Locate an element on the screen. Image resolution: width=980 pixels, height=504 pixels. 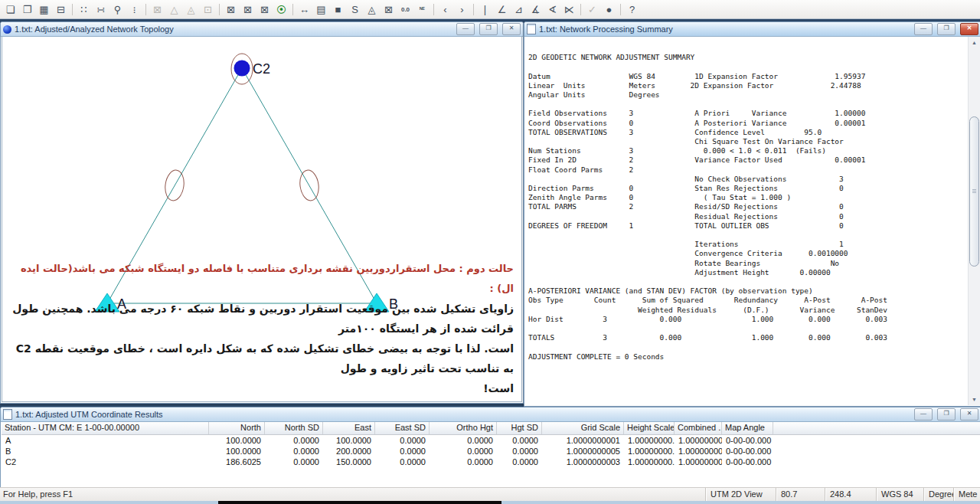
table-row: A100.00000.0000100.00000.00000.00000.000… is located at coordinates (491, 440).